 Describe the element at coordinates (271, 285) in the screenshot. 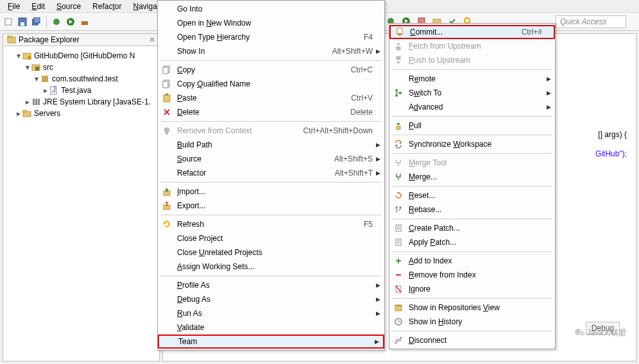

I see `ctx-main-item-profile-as: Profile As▶` at that location.